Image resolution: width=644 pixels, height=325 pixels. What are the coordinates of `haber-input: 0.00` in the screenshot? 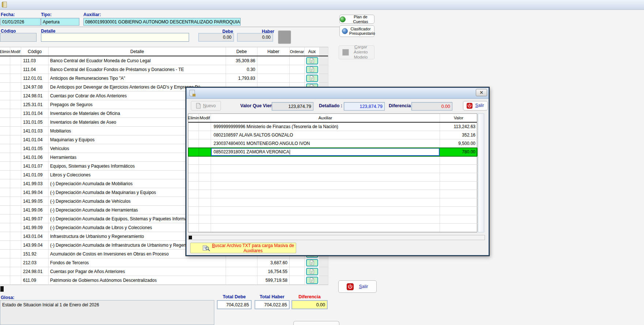 It's located at (255, 37).